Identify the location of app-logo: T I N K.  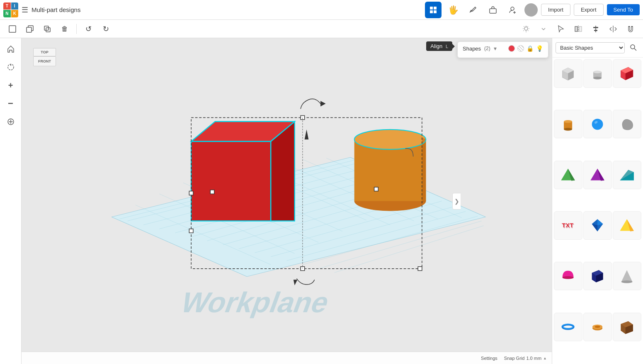
(11, 10).